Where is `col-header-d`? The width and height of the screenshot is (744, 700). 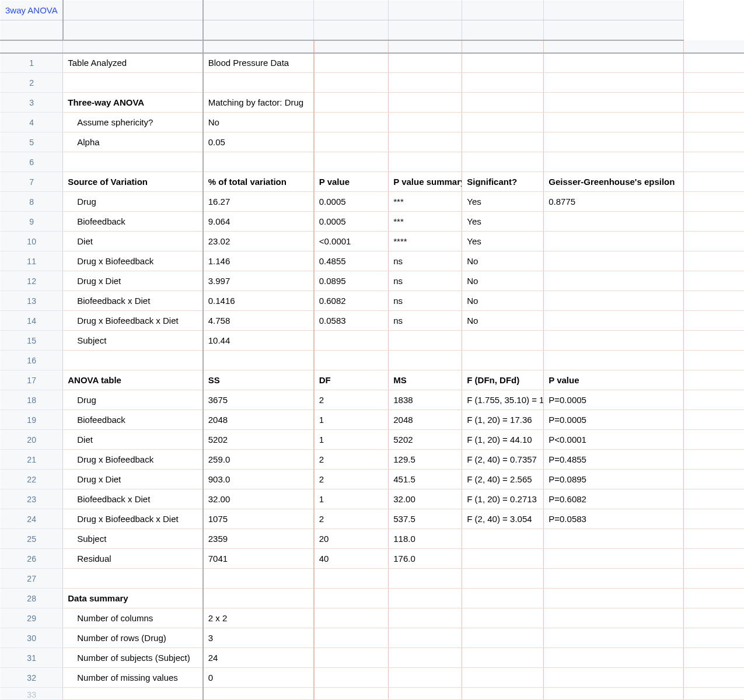
col-header-d is located at coordinates (351, 10).